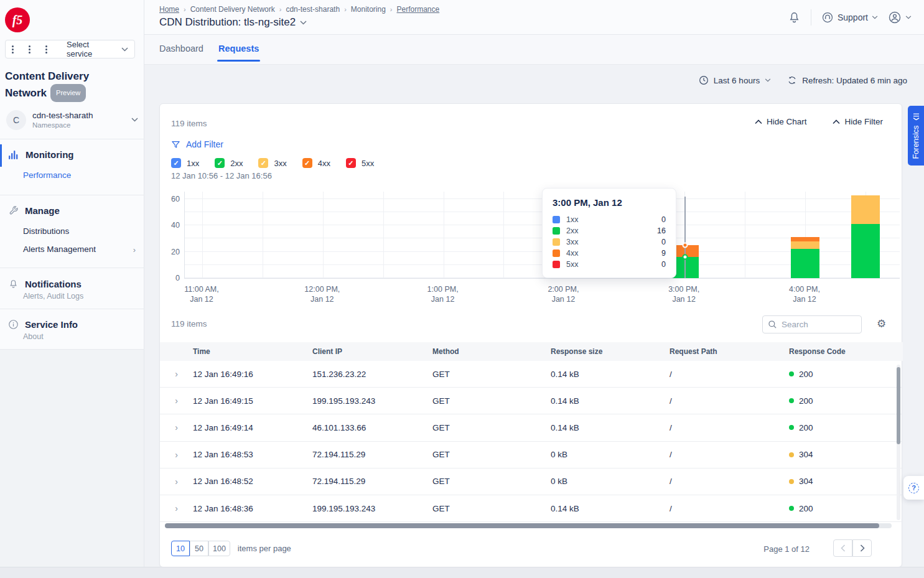  I want to click on refresh-button: Refresh: Updated 6 min ago, so click(847, 80).